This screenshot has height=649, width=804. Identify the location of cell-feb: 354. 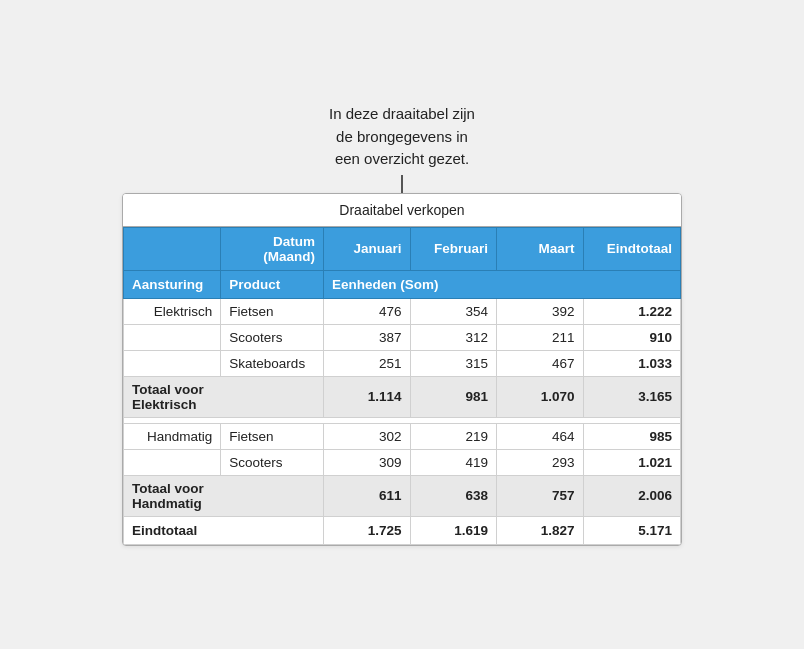
(454, 311).